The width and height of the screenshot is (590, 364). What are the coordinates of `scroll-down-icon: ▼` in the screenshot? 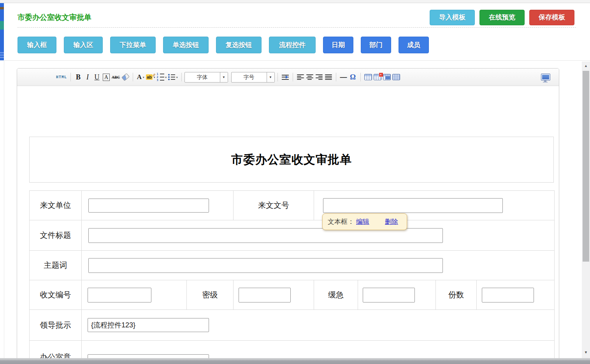 It's located at (586, 352).